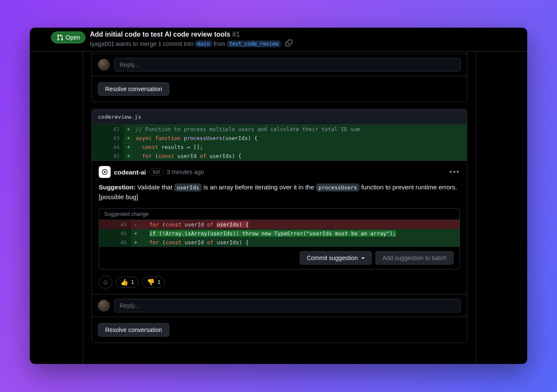 The width and height of the screenshot is (557, 392). I want to click on diff-line: 45+ for (const userId of userIds) {, so click(279, 156).